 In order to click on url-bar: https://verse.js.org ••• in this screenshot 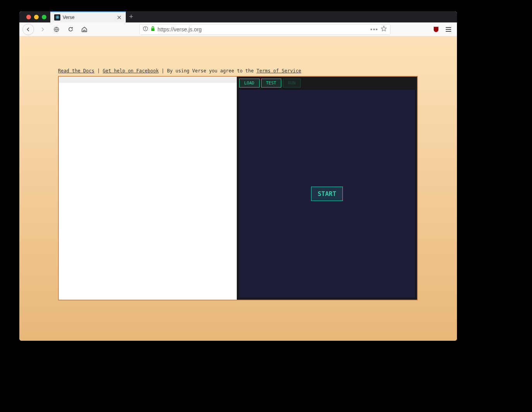, I will do `click(265, 29)`.